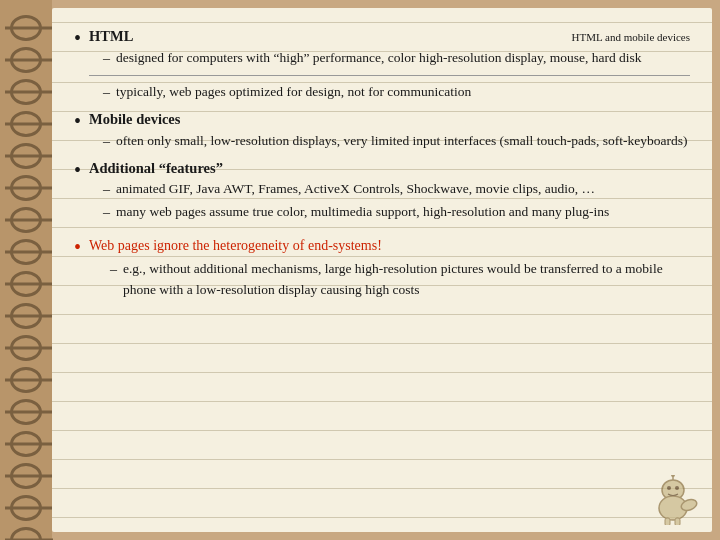  Describe the element at coordinates (396, 142) in the screenshot. I see `sub-bullet-2-1: – often only small, low-resolution displ…` at that location.